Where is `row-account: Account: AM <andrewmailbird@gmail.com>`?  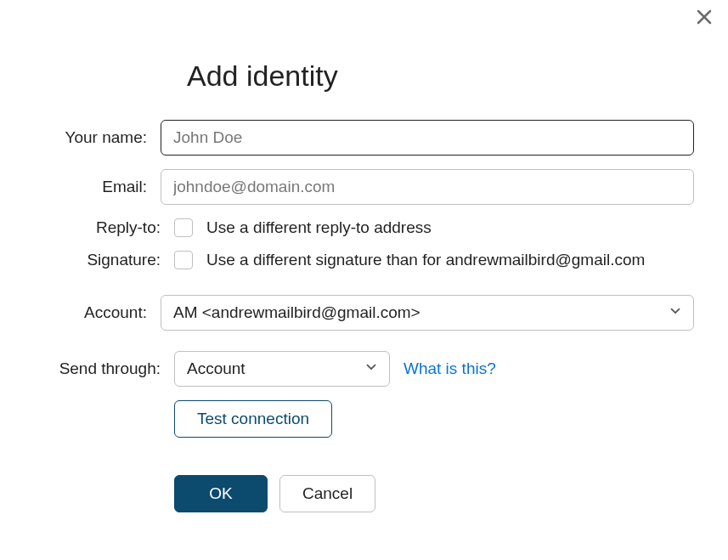 row-account: Account: AM <andrewmailbird@gmail.com> is located at coordinates (364, 313).